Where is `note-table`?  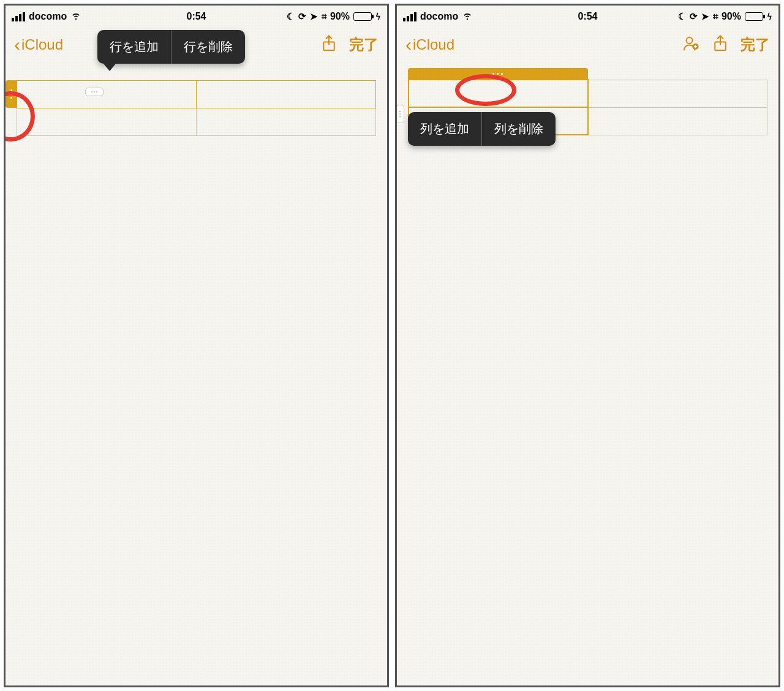 note-table is located at coordinates (196, 108).